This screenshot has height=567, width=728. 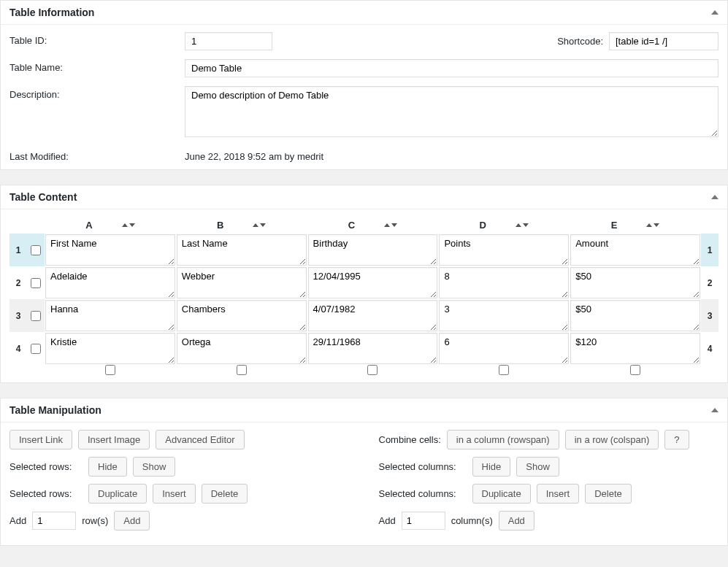 What do you see at coordinates (364, 13) in the screenshot?
I see `panel-header: Table Information` at bounding box center [364, 13].